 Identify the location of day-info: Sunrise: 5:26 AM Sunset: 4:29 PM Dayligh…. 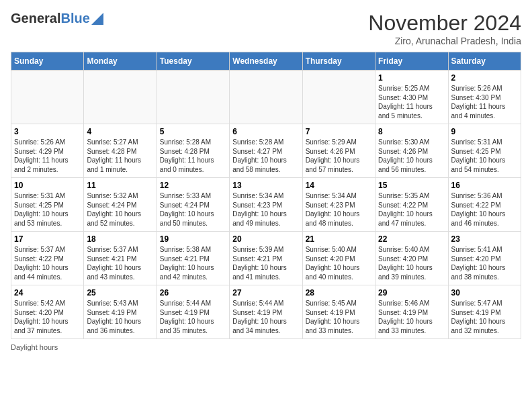
(47, 156).